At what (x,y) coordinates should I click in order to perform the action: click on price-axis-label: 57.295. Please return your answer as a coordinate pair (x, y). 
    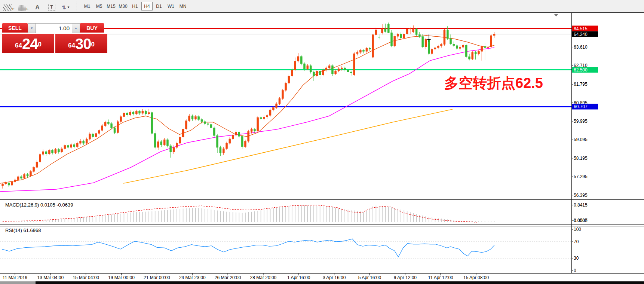
    Looking at the image, I should click on (580, 177).